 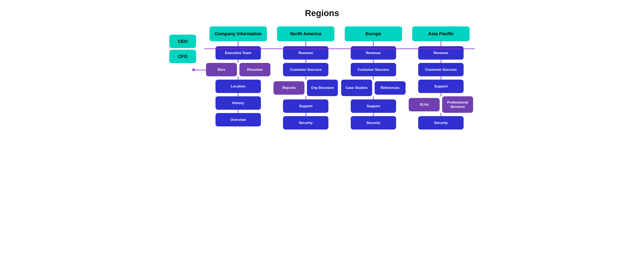 What do you see at coordinates (238, 95) in the screenshot?
I see `vc4` at bounding box center [238, 95].